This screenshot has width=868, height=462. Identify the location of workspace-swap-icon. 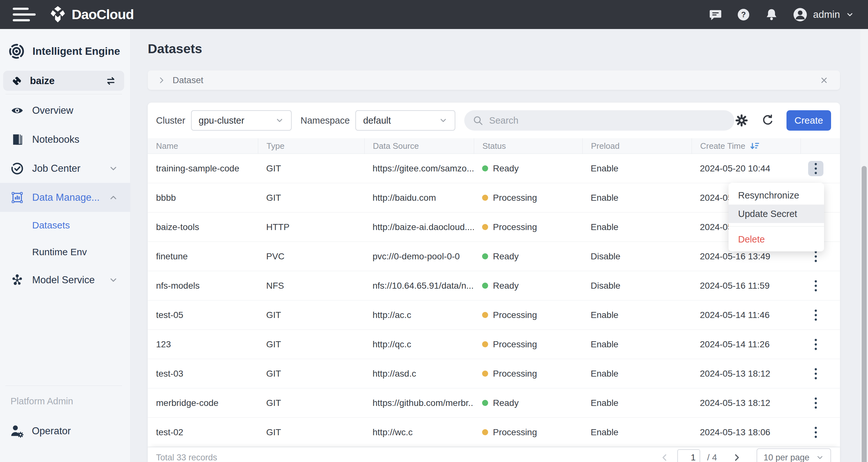
(111, 81).